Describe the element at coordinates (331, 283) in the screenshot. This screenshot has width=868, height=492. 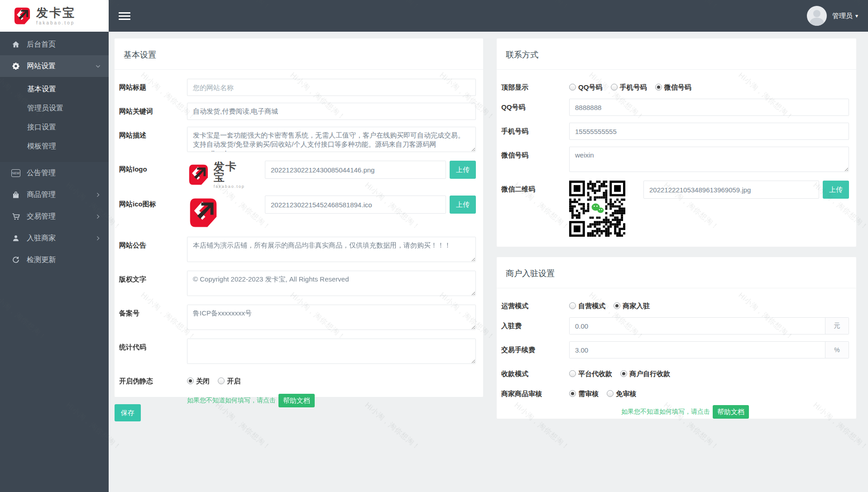
I see `copyright-textarea: © Copyright 2022-2023 发卡宝, All Rights Re…` at that location.